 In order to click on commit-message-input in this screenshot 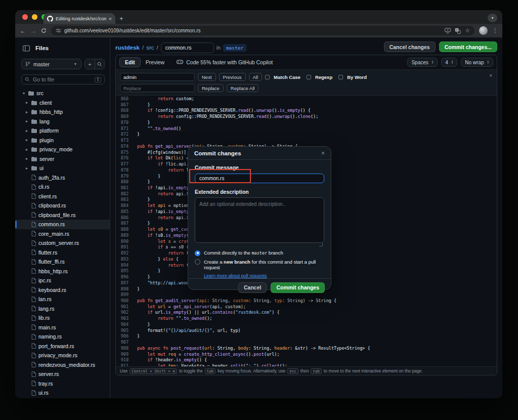, I will do `click(260, 178)`.